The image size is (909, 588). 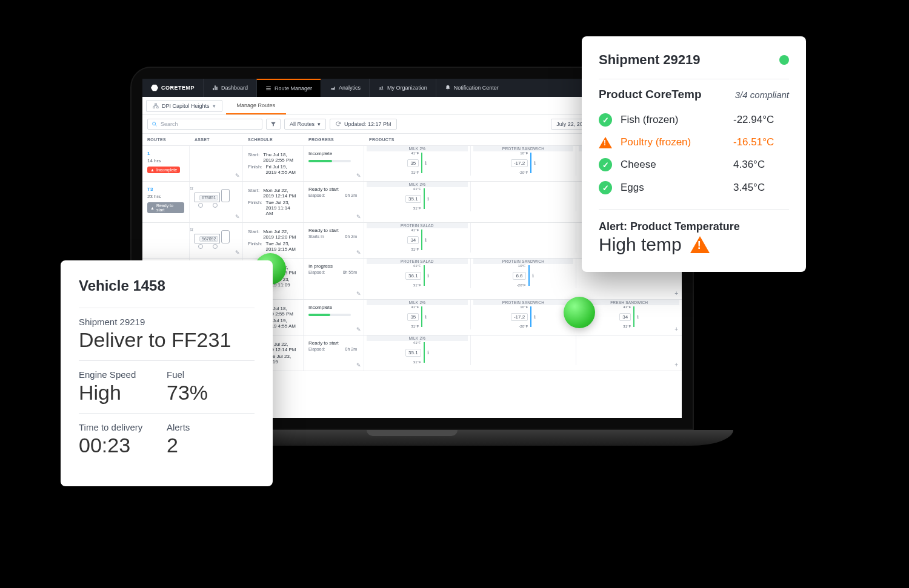 I want to click on route-id: 1, so click(x=166, y=154).